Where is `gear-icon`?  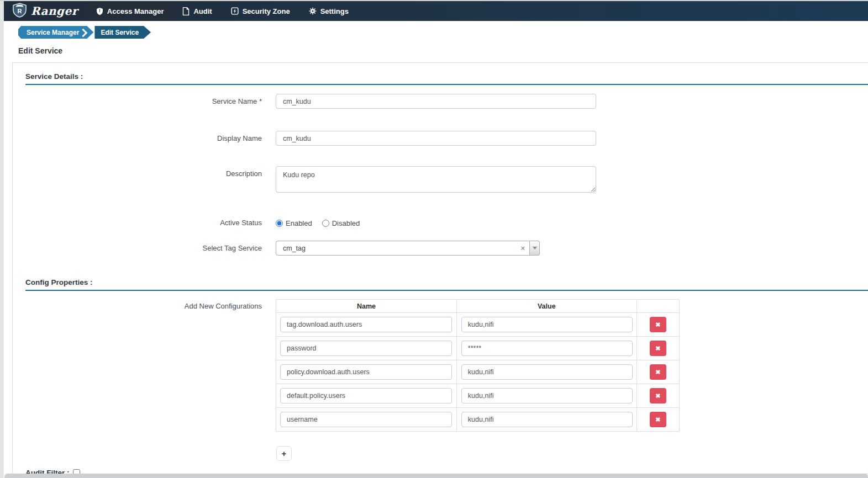 gear-icon is located at coordinates (313, 11).